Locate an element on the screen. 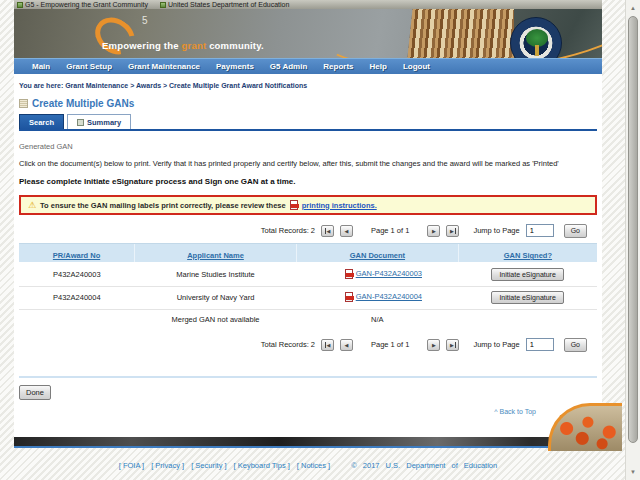  print-instructions-text: Click on the document(s) below to print.… is located at coordinates (308, 164).